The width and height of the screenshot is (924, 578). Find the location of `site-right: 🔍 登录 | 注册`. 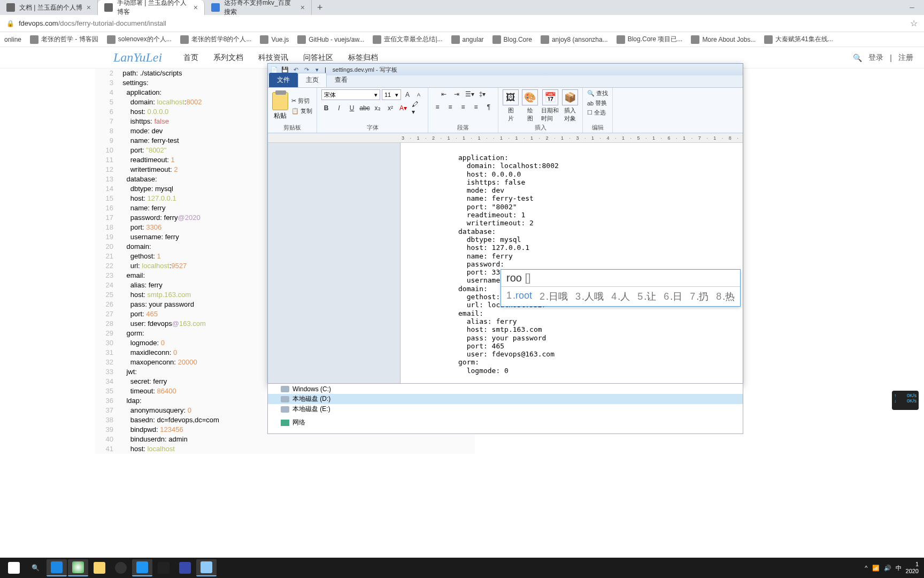

site-right: 🔍 登录 | 注册 is located at coordinates (883, 58).